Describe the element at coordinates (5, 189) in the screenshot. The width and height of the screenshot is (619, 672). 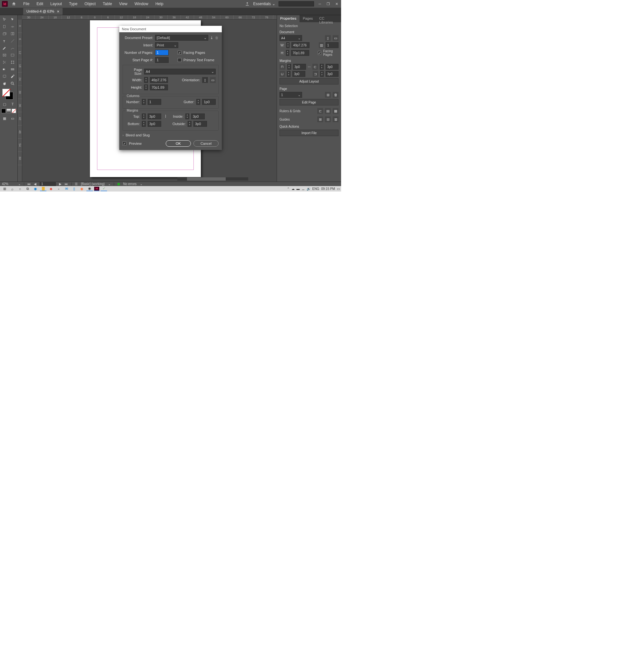
I see `start-icon: ⊞` at that location.